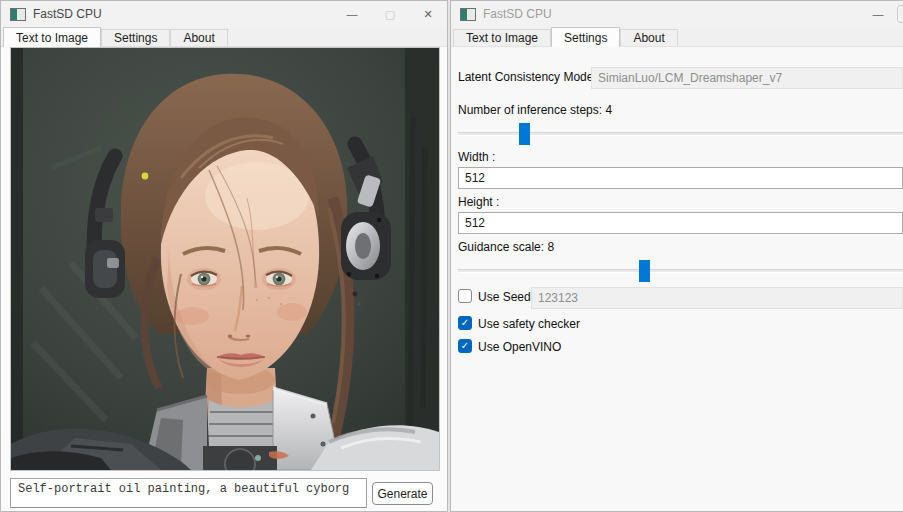  What do you see at coordinates (680, 271) in the screenshot?
I see `guidance-slider` at bounding box center [680, 271].